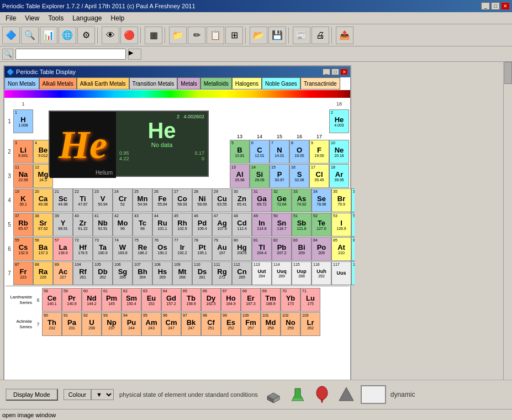 The image size is (512, 420). Describe the element at coordinates (67, 35) in the screenshot. I see `toolbar-btn-4: 🌐` at that location.